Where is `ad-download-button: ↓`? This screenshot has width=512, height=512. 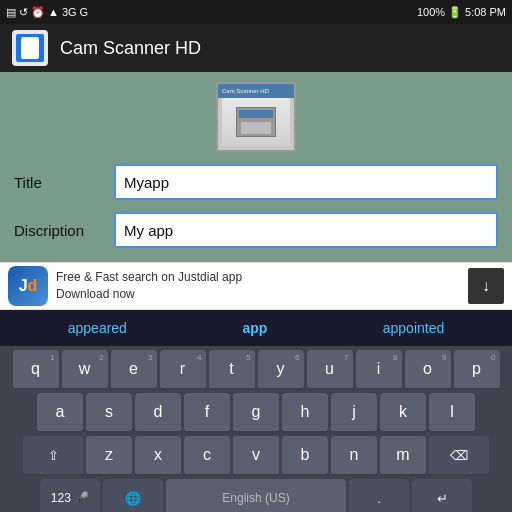 ad-download-button: ↓ is located at coordinates (486, 286).